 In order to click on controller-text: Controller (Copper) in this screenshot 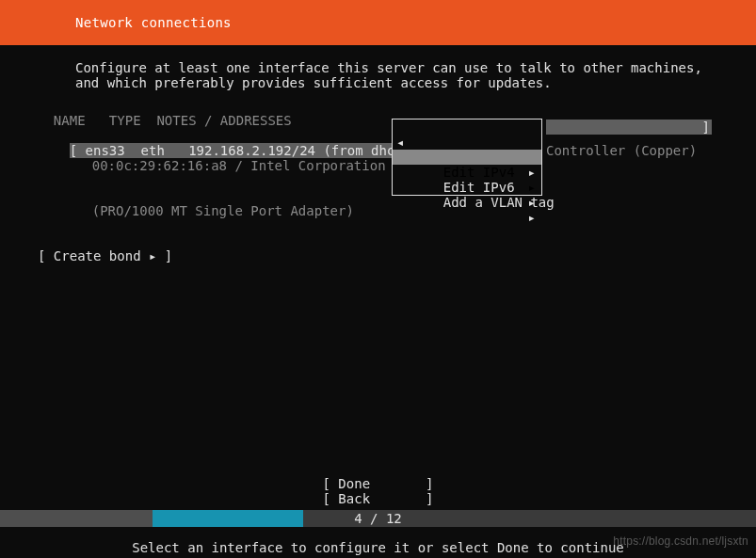, I will do `click(621, 151)`.